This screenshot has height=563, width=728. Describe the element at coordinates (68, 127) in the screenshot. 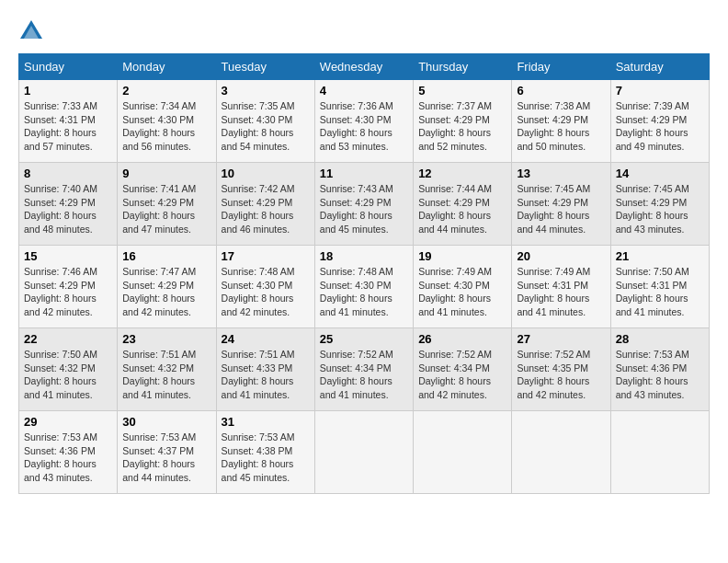

I see `day-info: Sunrise: 7:33 AMSunset: 4:31 PMDaylight:…` at that location.